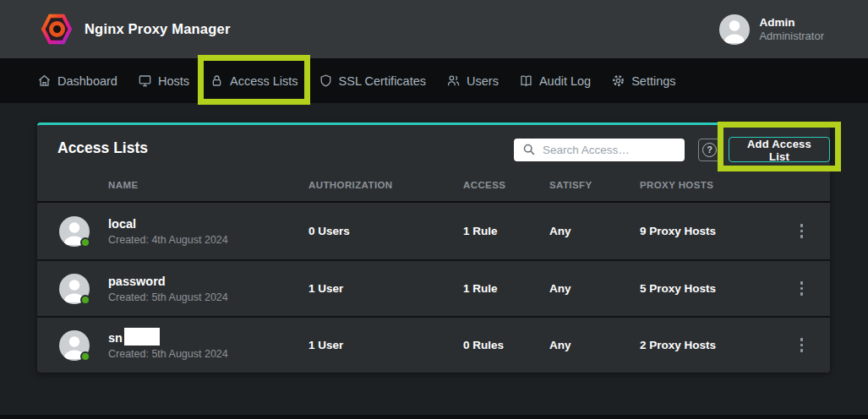 The width and height of the screenshot is (868, 419). Describe the element at coordinates (172, 231) in the screenshot. I see `name-cell: local Created: 4th August 2024` at that location.